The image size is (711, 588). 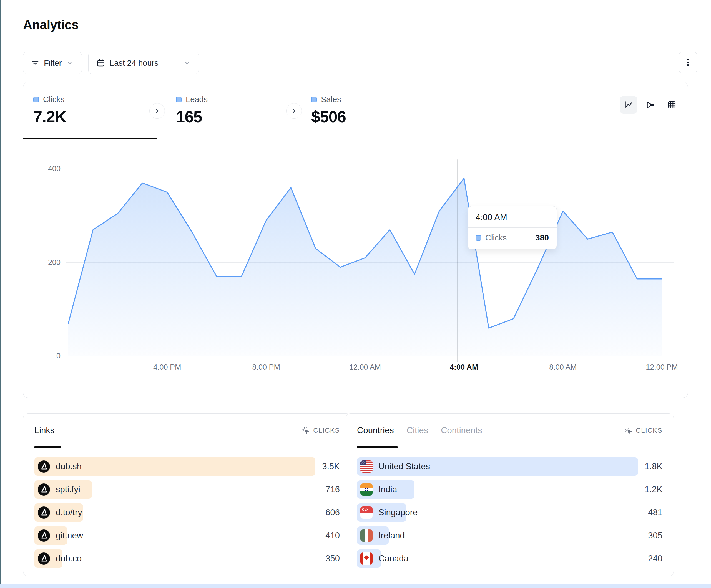 I want to click on x-axis-tick: 4:00 AM, so click(x=464, y=367).